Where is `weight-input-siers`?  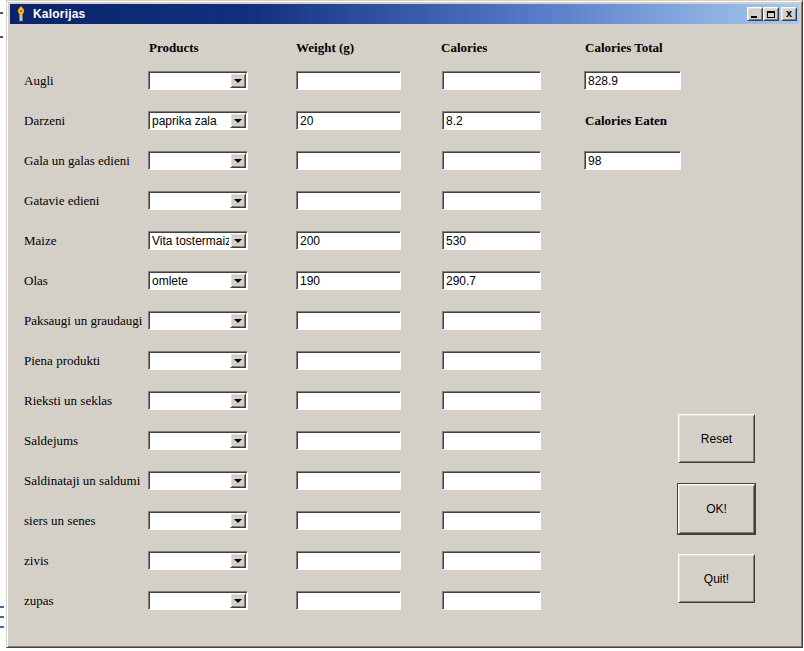 weight-input-siers is located at coordinates (348, 520).